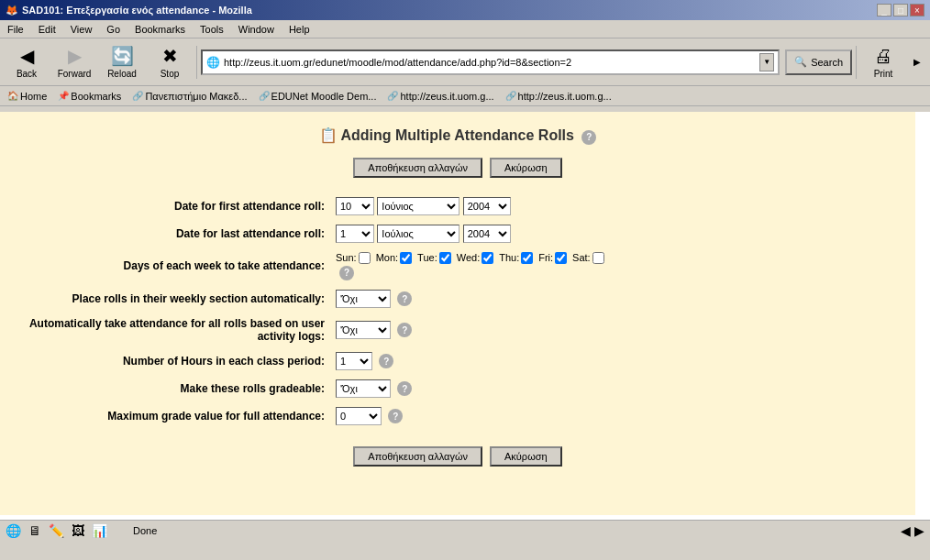 The image size is (930, 560). I want to click on menu-bookmarks: Bookmarks, so click(160, 29).